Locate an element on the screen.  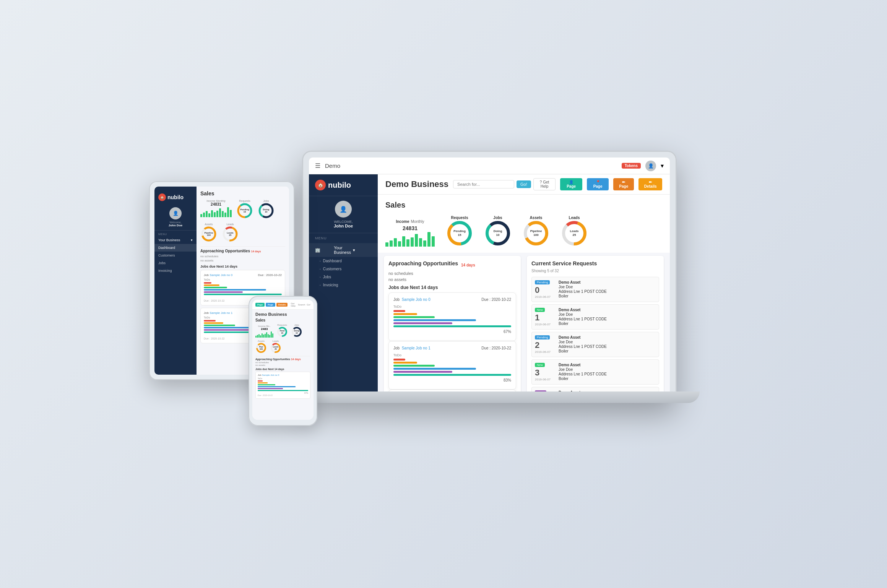
doing-text: Doing is located at coordinates (498, 231).